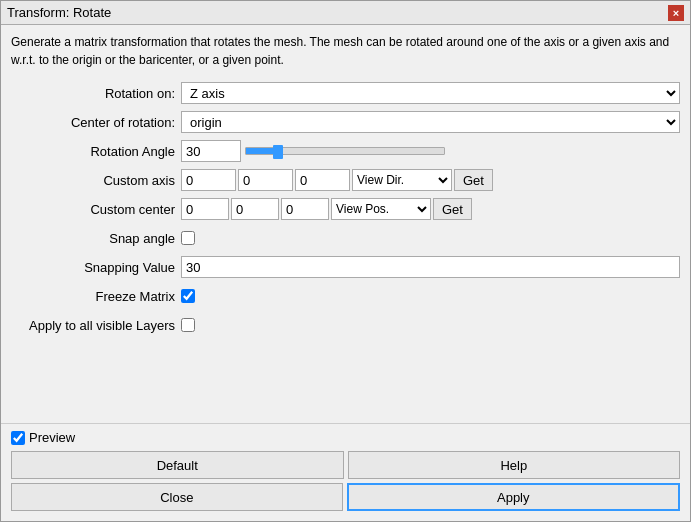 The height and width of the screenshot is (522, 691). I want to click on custom-center-view-select: View Pos., so click(381, 209).